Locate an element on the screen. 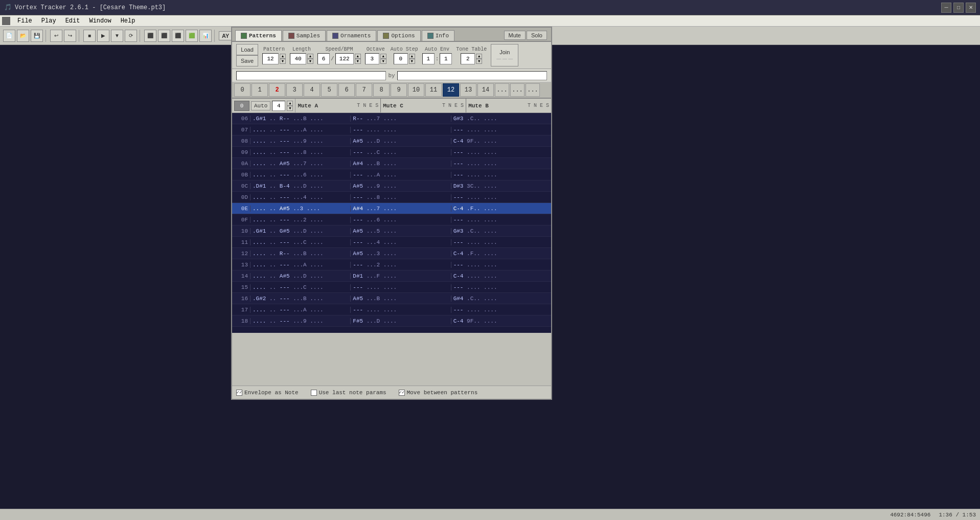  pat-12: 12 is located at coordinates (451, 90).